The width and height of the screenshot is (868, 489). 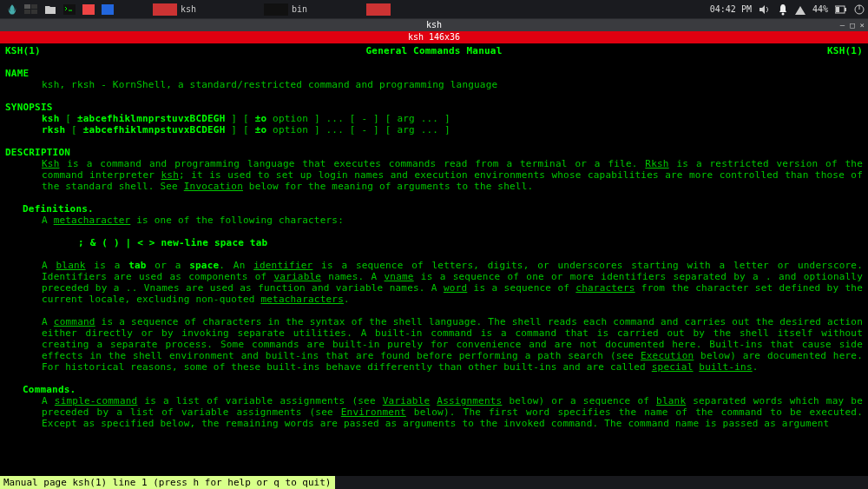 What do you see at coordinates (434, 25) in the screenshot?
I see `window-titlebar: ksh — □ ×` at bounding box center [434, 25].